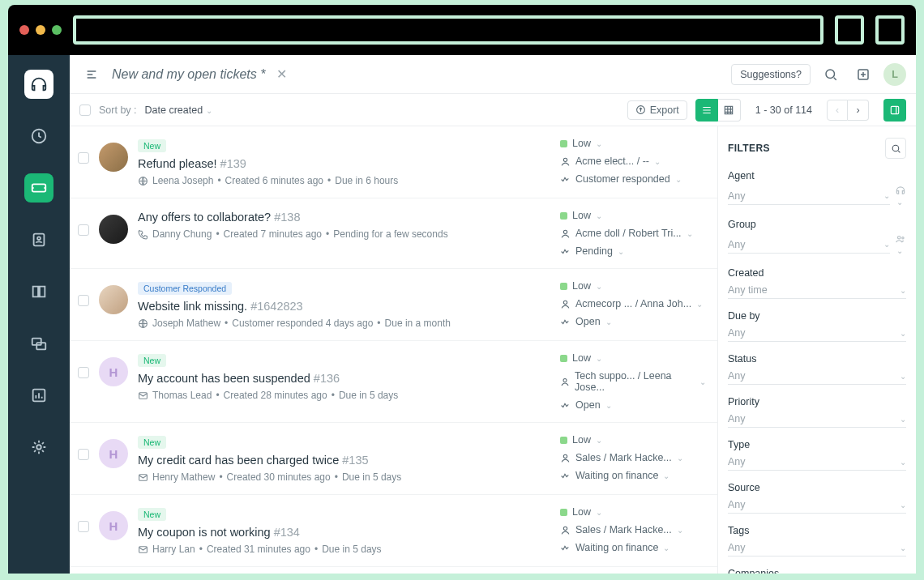 This screenshot has width=924, height=580. Describe the element at coordinates (39, 447) in the screenshot. I see `nav-admin-icon` at that location.